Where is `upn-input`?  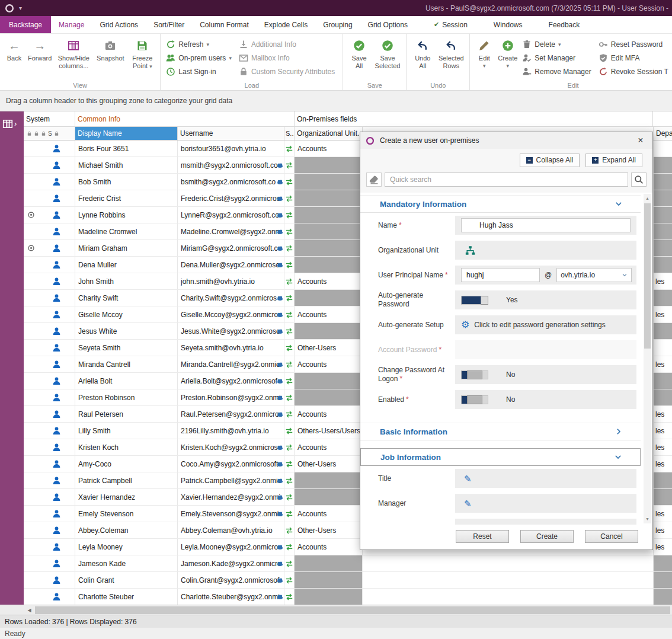 upn-input is located at coordinates (500, 275).